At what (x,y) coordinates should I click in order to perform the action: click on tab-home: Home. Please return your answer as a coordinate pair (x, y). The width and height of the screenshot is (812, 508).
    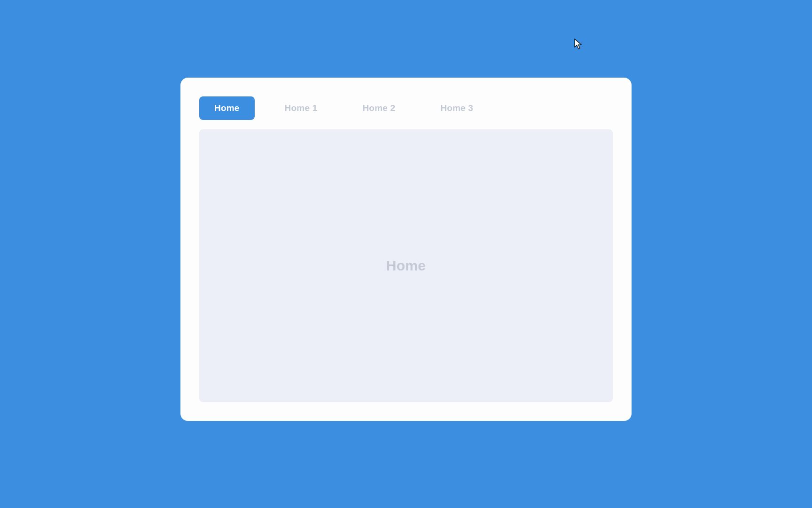
    Looking at the image, I should click on (227, 108).